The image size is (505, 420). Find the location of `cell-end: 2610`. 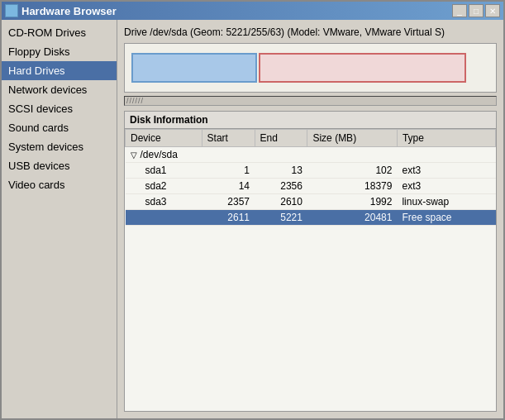

cell-end: 2610 is located at coordinates (281, 202).